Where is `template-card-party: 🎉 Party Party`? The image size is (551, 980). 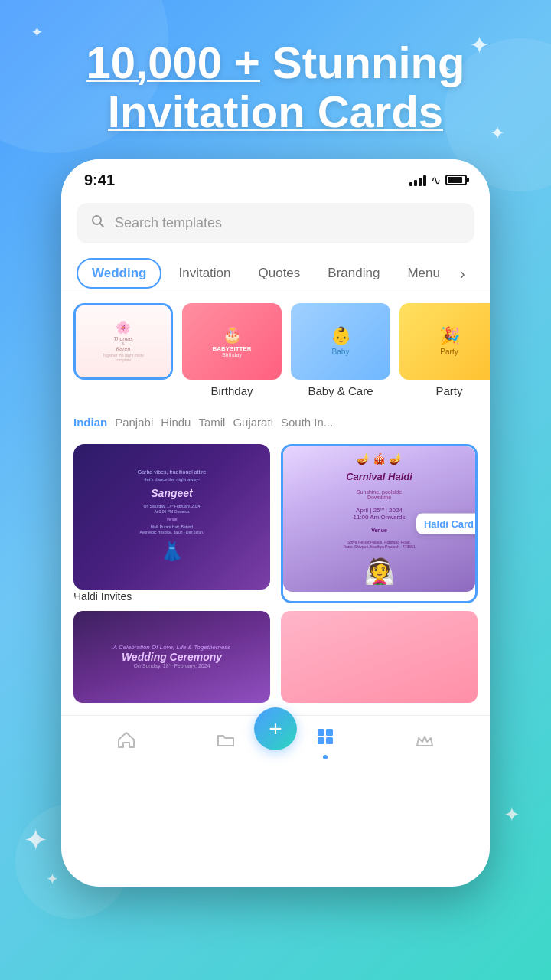
template-card-party: 🎉 Party Party is located at coordinates (445, 351).